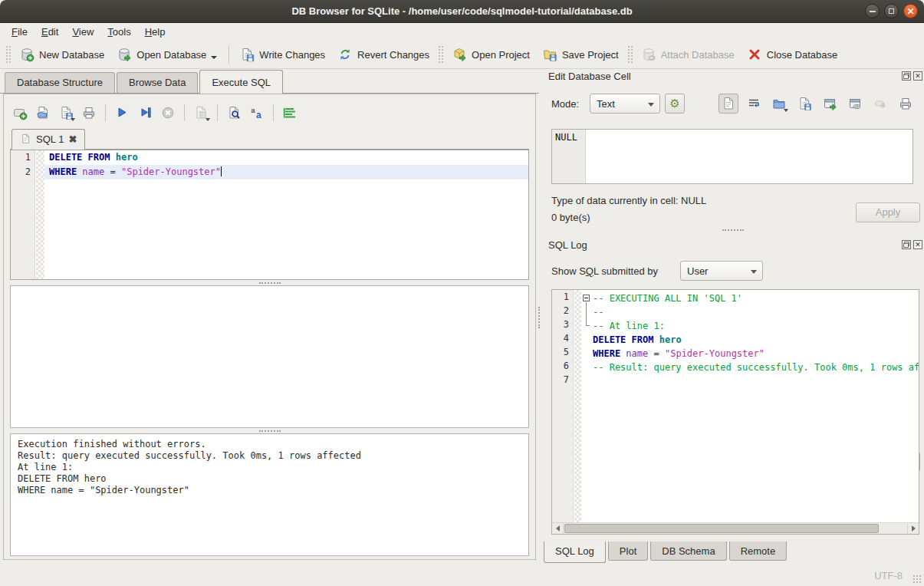 The height and width of the screenshot is (586, 924). What do you see at coordinates (580, 54) in the screenshot?
I see `save-project-button: Save Project` at bounding box center [580, 54].